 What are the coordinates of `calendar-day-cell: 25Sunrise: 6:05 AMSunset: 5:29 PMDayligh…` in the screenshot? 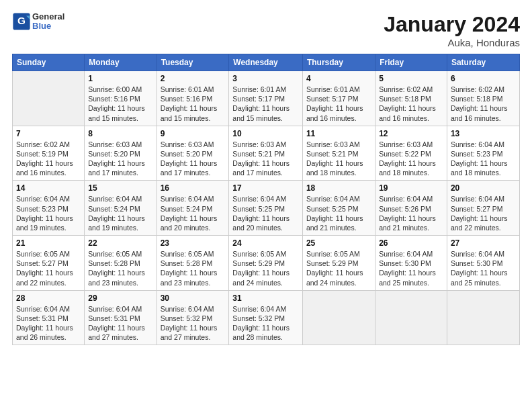 It's located at (339, 263).